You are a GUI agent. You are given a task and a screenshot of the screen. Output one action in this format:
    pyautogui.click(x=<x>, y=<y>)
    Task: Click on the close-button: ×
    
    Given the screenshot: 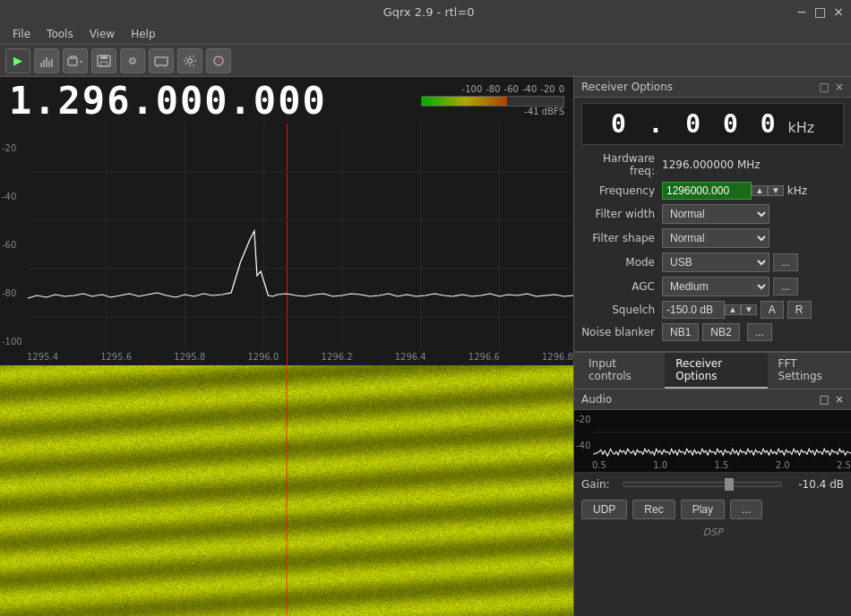 What is the action you would take?
    pyautogui.click(x=838, y=12)
    